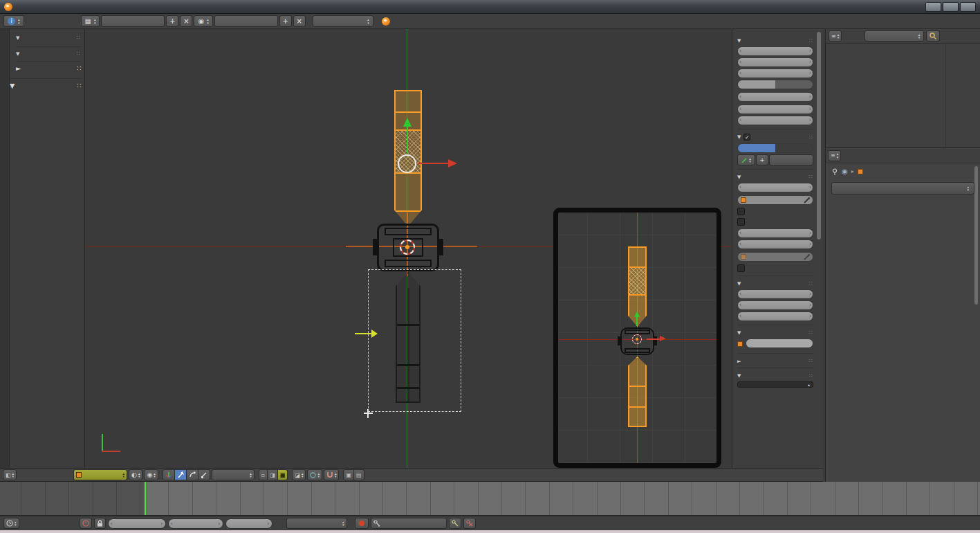 Image resolution: width=980 pixels, height=533 pixels. What do you see at coordinates (894, 36) in the screenshot?
I see `outliner-scope-dropdown: ▴▾` at bounding box center [894, 36].